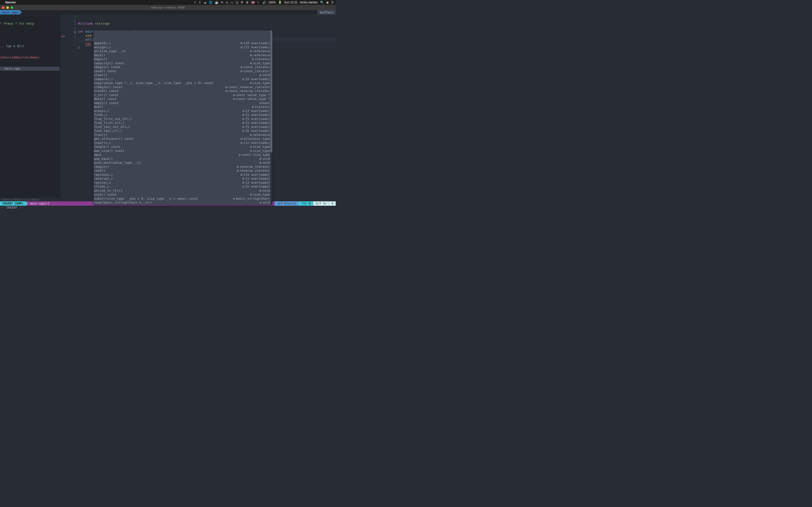 This screenshot has width=812, height=507. What do you see at coordinates (171, 195) in the screenshot?
I see `completion-label: size() const` at bounding box center [171, 195].